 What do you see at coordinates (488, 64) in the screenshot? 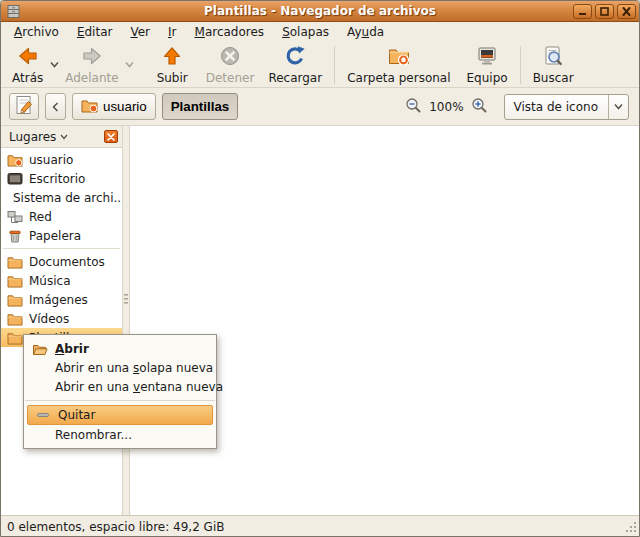
I see `computer-button: Equipo` at bounding box center [488, 64].